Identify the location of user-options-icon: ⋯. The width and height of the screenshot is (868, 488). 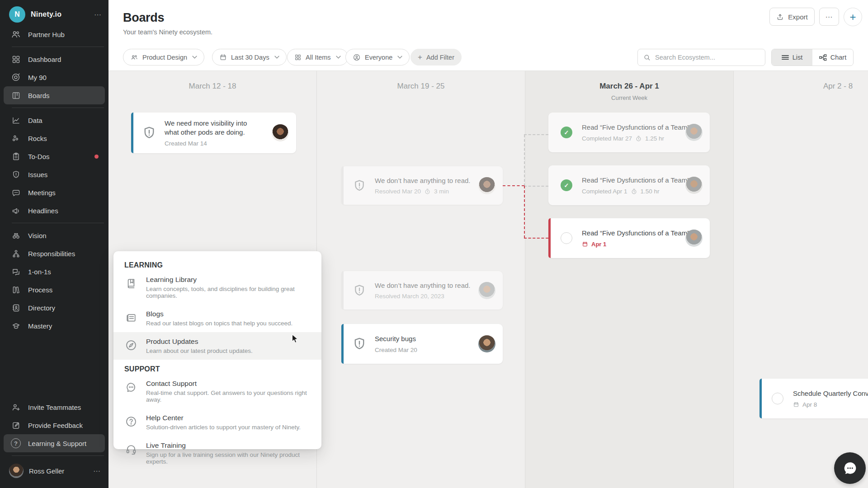
(97, 471).